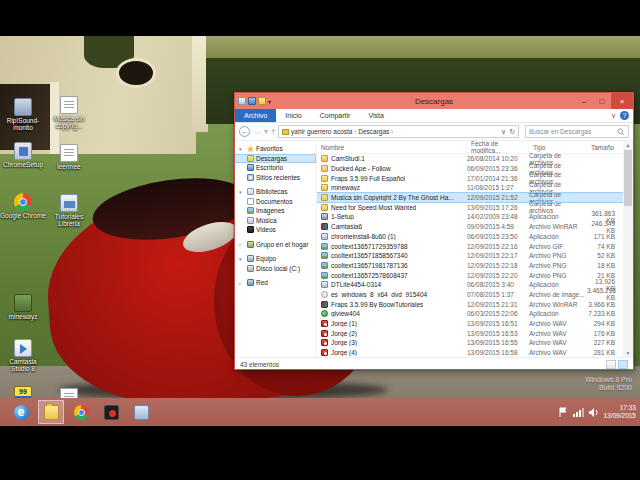  Describe the element at coordinates (470, 217) in the screenshot. I see `file-row: 1-Setup14/02/2009 23:48Aplicación361.863…` at that location.